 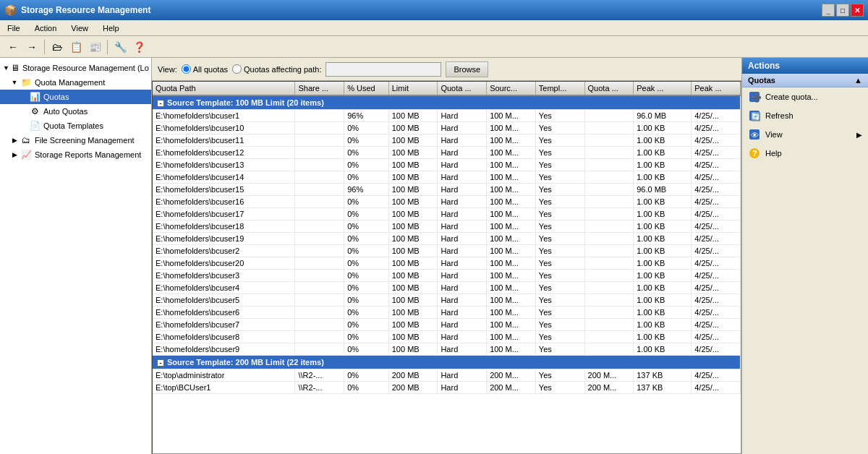 I want to click on menu-file: File, so click(x=14, y=28).